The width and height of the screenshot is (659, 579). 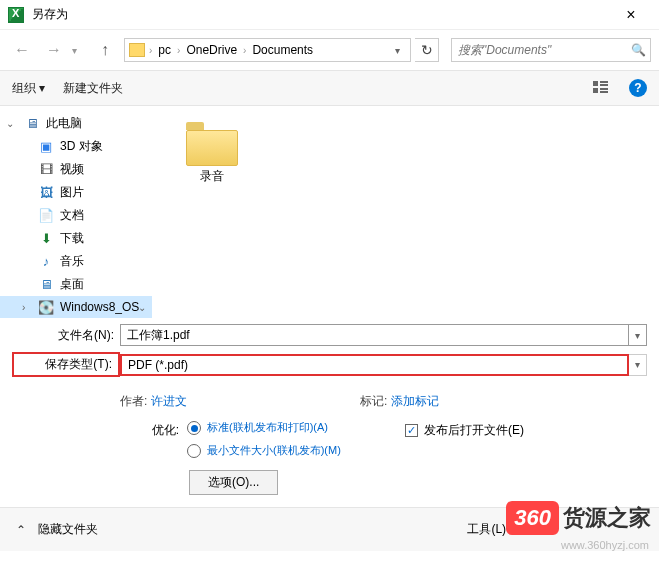 What do you see at coordinates (76, 284) in the screenshot?
I see `sidebar-item-desktop: 🖥 桌面` at bounding box center [76, 284].